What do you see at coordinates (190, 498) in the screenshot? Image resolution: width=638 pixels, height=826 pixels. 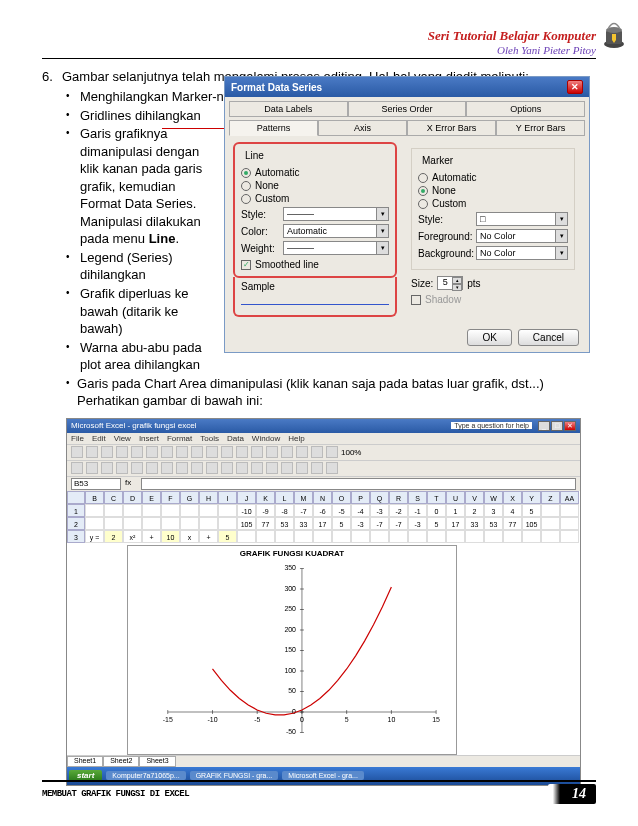 I see `col-header: G` at bounding box center [190, 498].